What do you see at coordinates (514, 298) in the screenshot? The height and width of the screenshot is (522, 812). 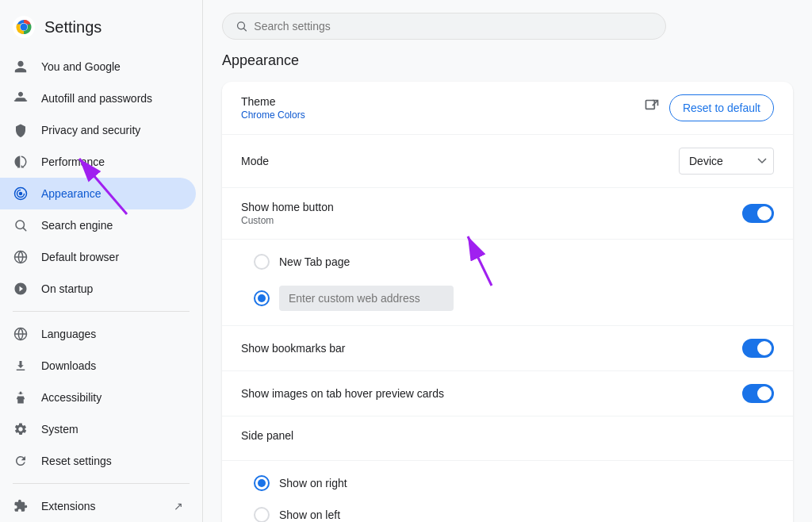 I see `custom-address-option` at bounding box center [514, 298].